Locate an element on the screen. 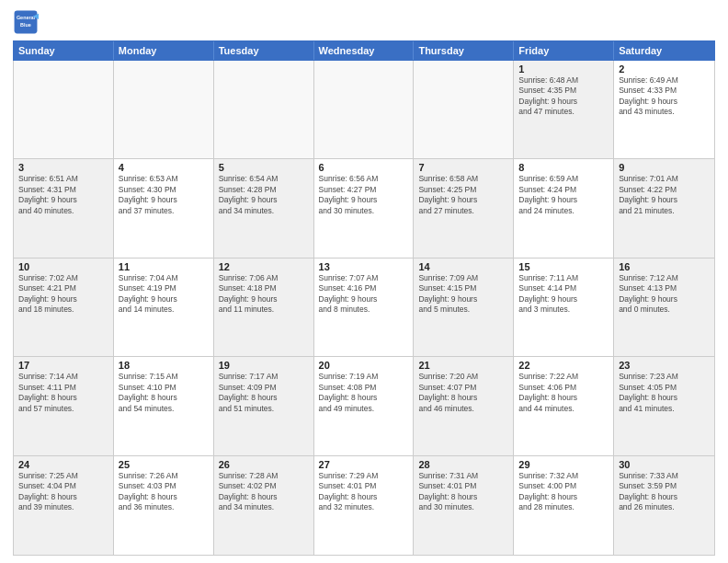  day-number: 12 is located at coordinates (264, 267).